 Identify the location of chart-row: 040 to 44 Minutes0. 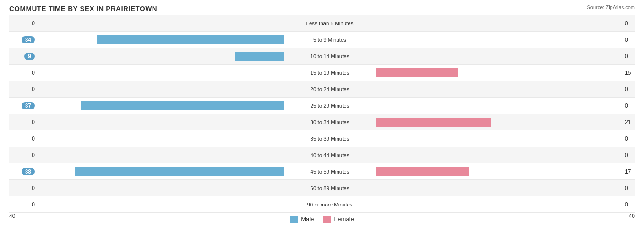
(322, 155).